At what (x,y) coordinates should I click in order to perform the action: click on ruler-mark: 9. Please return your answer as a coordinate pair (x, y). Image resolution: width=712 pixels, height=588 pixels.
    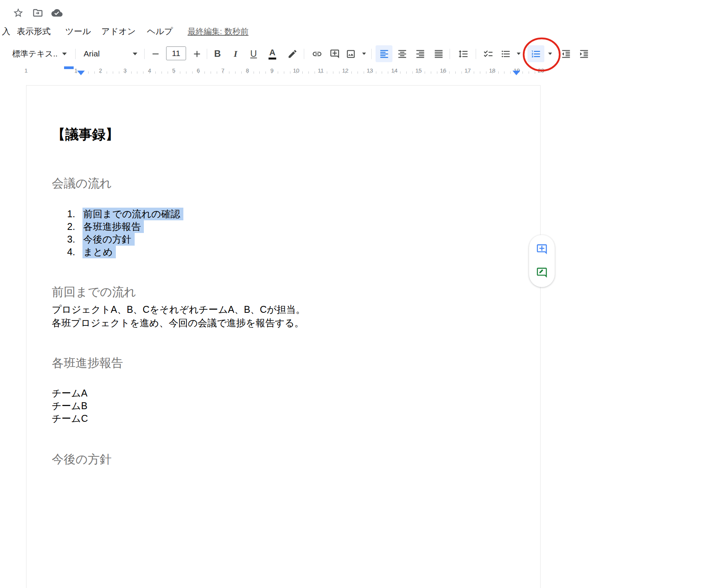
    Looking at the image, I should click on (272, 71).